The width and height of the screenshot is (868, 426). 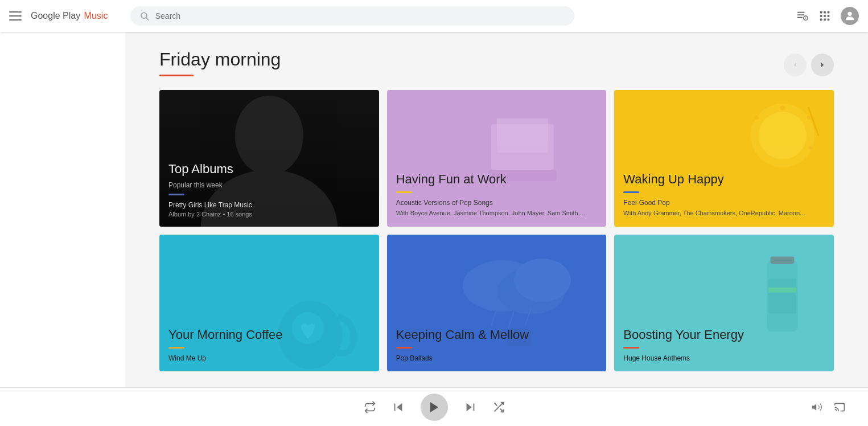 I want to click on cast-icon, so click(x=840, y=407).